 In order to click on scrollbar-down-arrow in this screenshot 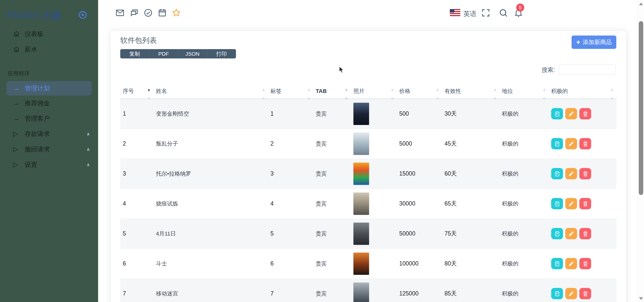, I will do `click(641, 299)`.